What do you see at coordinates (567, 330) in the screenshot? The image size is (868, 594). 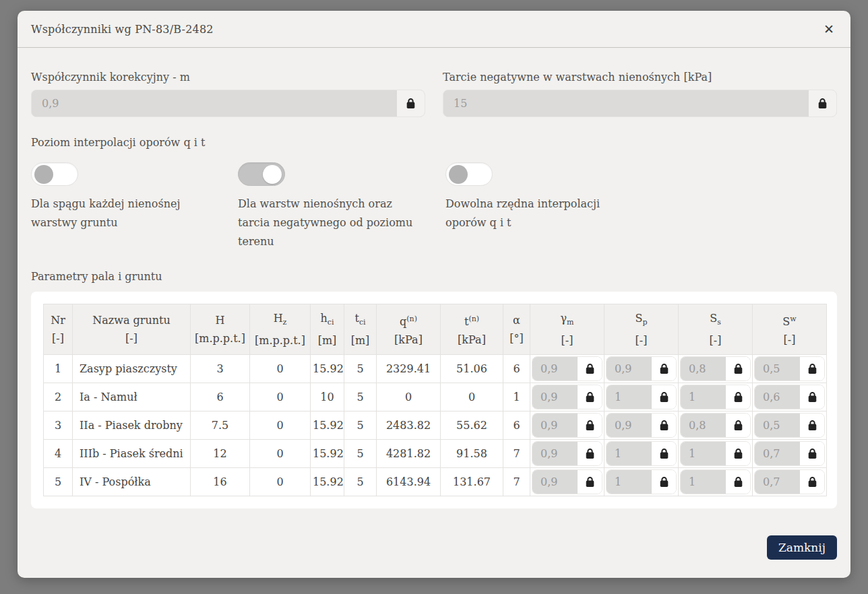 I see `column-header-gamma_m: γm[-]` at bounding box center [567, 330].